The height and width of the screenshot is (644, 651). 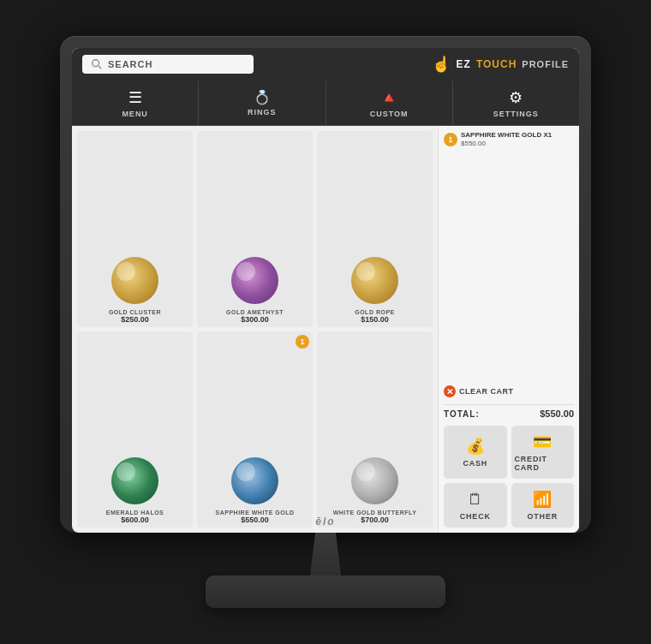 What do you see at coordinates (135, 114) in the screenshot?
I see `menu-label: MENU` at bounding box center [135, 114].